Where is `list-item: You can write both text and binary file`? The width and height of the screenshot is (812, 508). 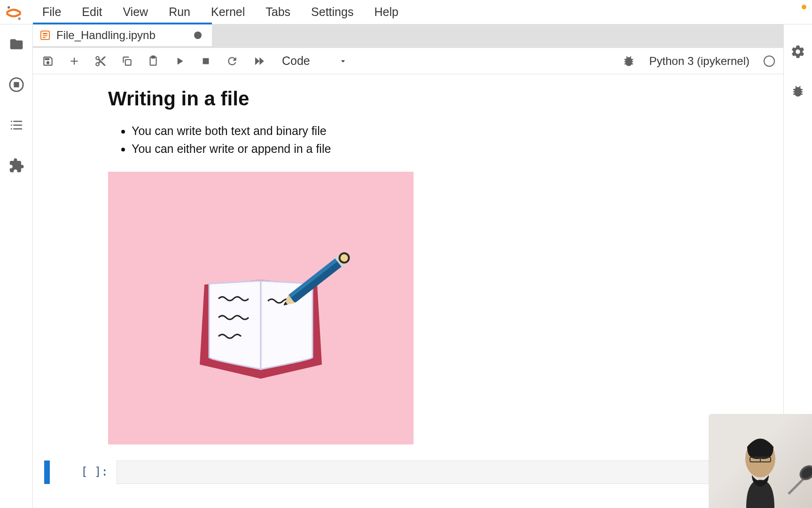 list-item: You can write both text and binary file is located at coordinates (443, 131).